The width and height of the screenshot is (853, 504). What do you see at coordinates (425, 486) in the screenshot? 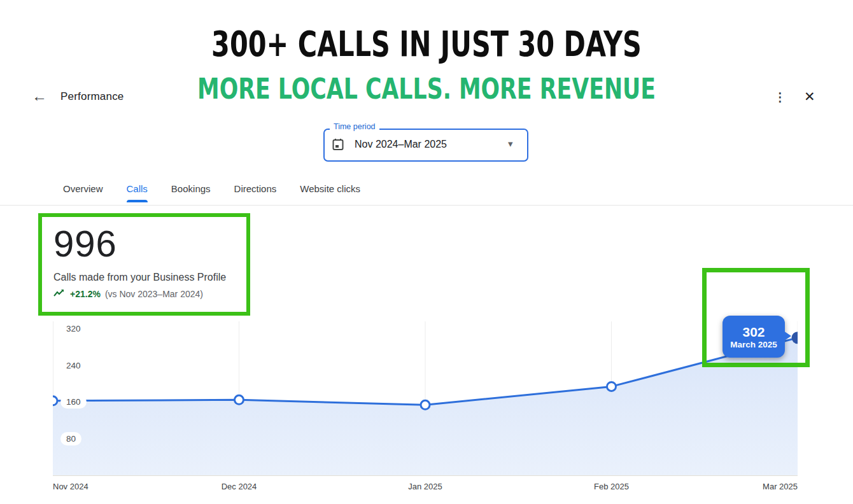
I see `x-tick-label: Jan 2025` at bounding box center [425, 486].